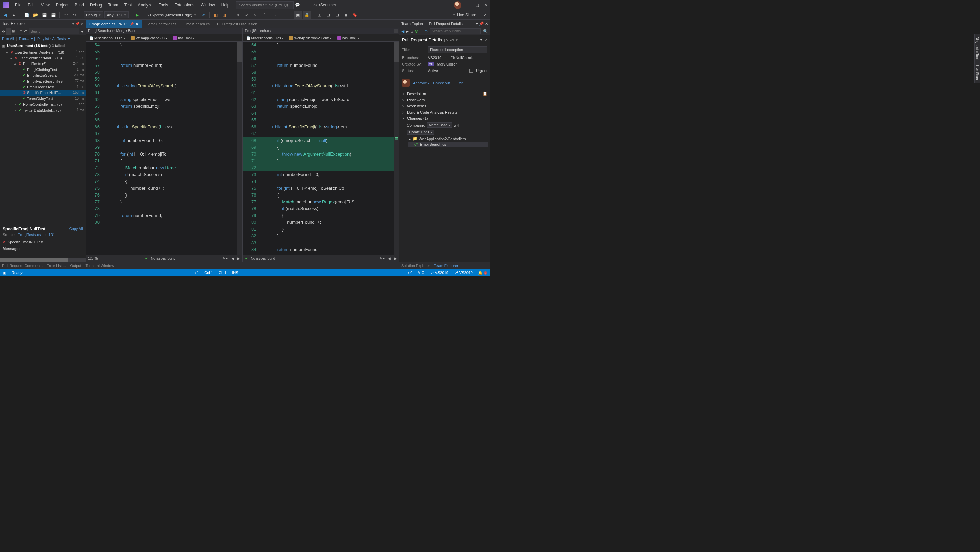 This screenshot has width=980, height=552. Describe the element at coordinates (458, 5) in the screenshot. I see `user-avatar` at that location.